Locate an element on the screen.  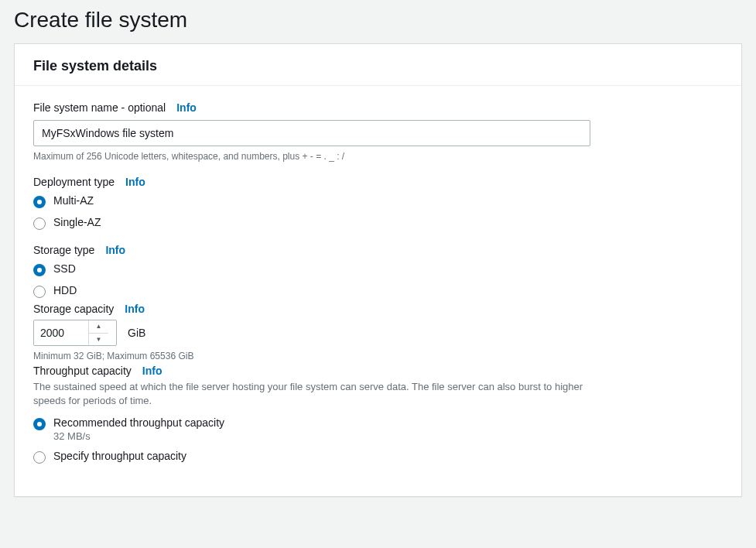
deployment-multi-az-radio: Multi-AZ is located at coordinates (378, 201).